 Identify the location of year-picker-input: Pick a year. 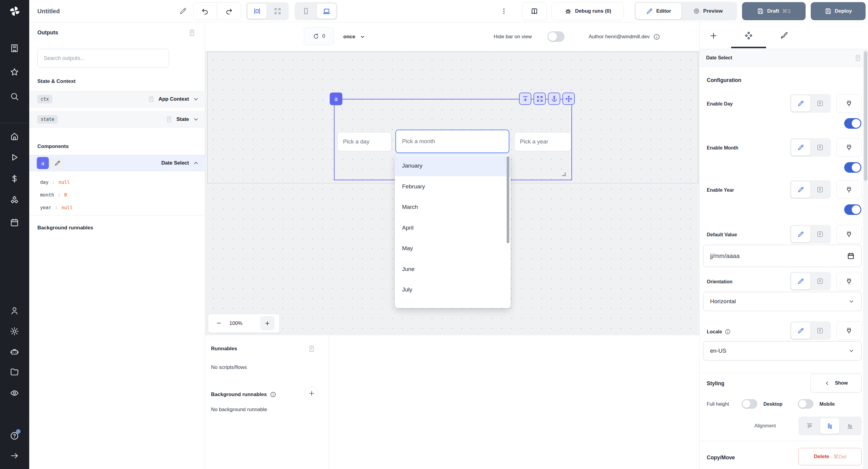
(542, 142).